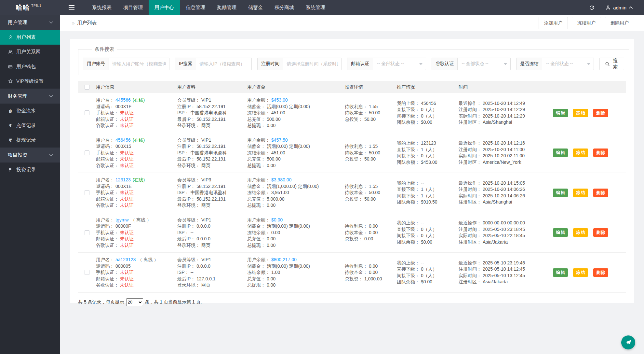  What do you see at coordinates (390, 64) in the screenshot?
I see `email-cert-filter-value: -- 全部状态 --` at bounding box center [390, 64].